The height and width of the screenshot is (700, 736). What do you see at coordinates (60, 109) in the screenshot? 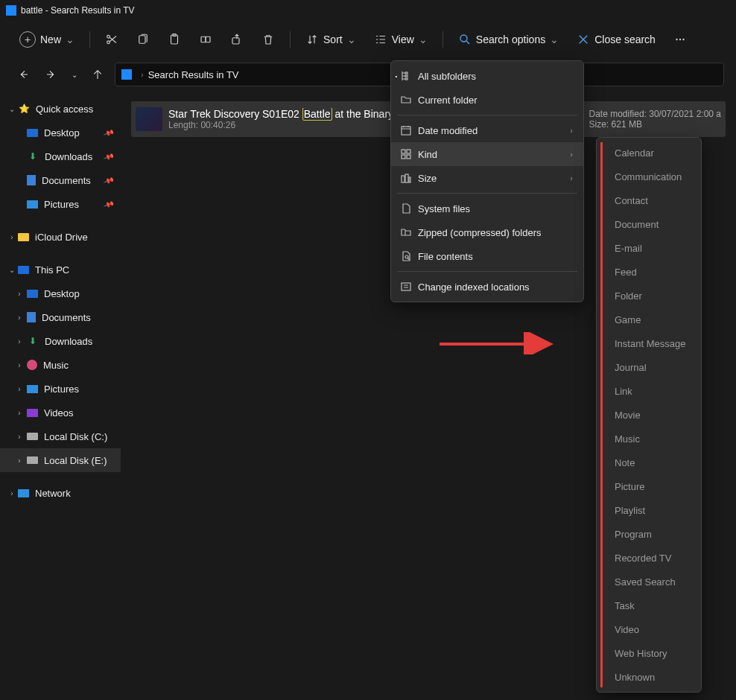
I see `sidebar-quick-access: ⌄ ⭐ Quick access` at bounding box center [60, 109].